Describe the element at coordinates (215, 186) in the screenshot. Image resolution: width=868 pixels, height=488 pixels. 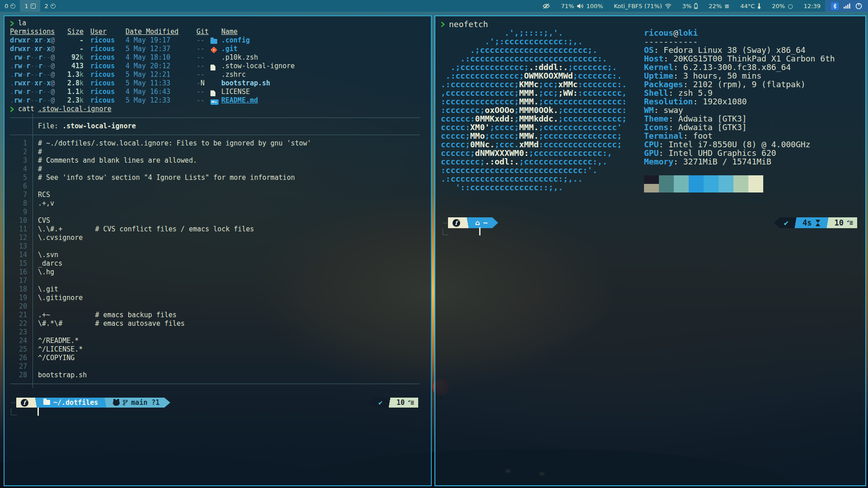
I see `code-line: 6` at that location.